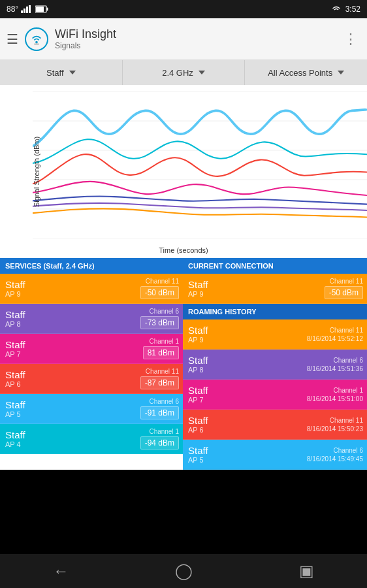  I want to click on service-info: Staff AP 7, so click(57, 349).